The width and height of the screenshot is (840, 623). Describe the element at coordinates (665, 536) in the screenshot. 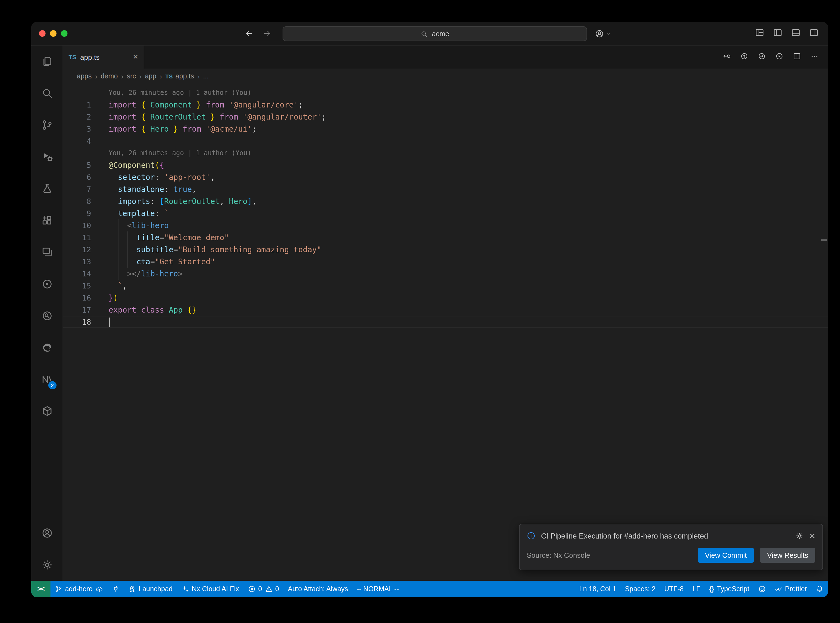

I see `notification-message: CI Pipeline Execution for #add-hero has …` at that location.